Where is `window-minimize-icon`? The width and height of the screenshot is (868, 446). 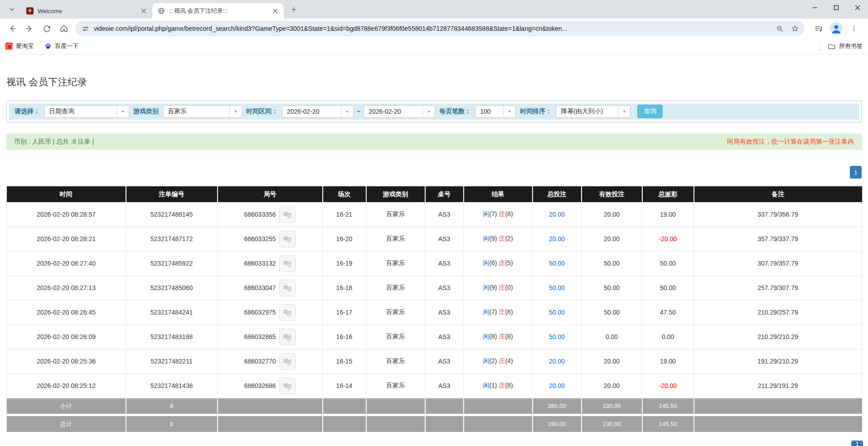
window-minimize-icon is located at coordinates (815, 8).